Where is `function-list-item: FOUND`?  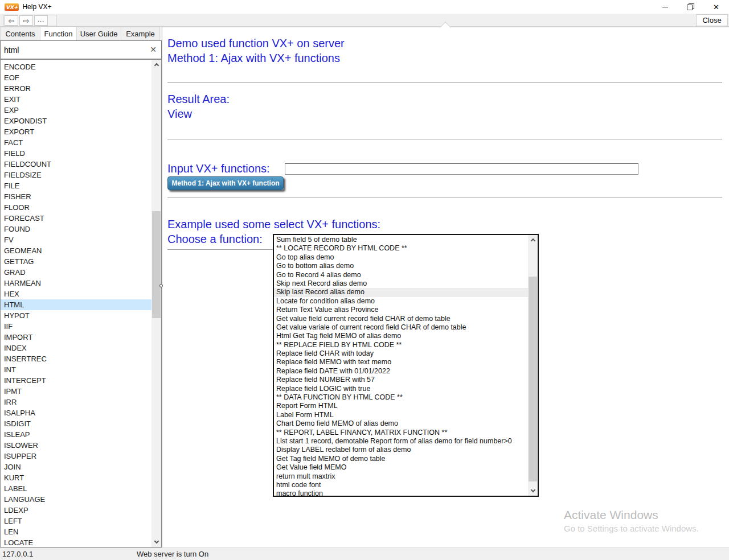 function-list-item: FOUND is located at coordinates (76, 229).